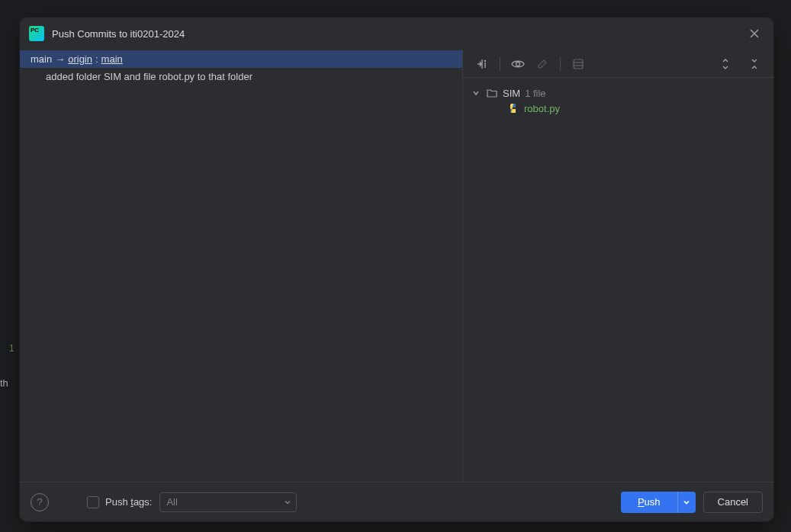 The height and width of the screenshot is (532, 791). Describe the element at coordinates (725, 64) in the screenshot. I see `expand-collapse-icon` at that location.